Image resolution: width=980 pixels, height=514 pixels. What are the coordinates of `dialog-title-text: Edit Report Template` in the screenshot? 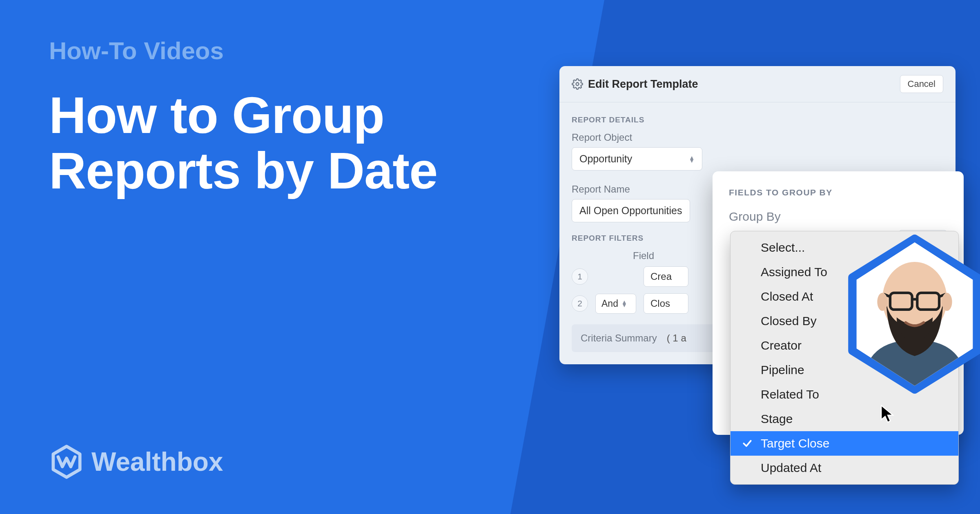 It's located at (643, 84).